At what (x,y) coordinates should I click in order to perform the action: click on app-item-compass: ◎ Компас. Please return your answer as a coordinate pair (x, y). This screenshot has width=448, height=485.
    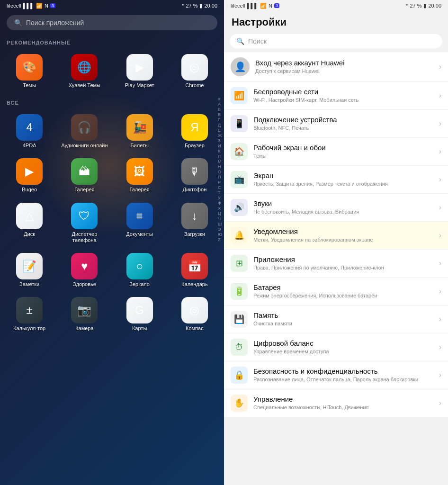
    Looking at the image, I should click on (195, 314).